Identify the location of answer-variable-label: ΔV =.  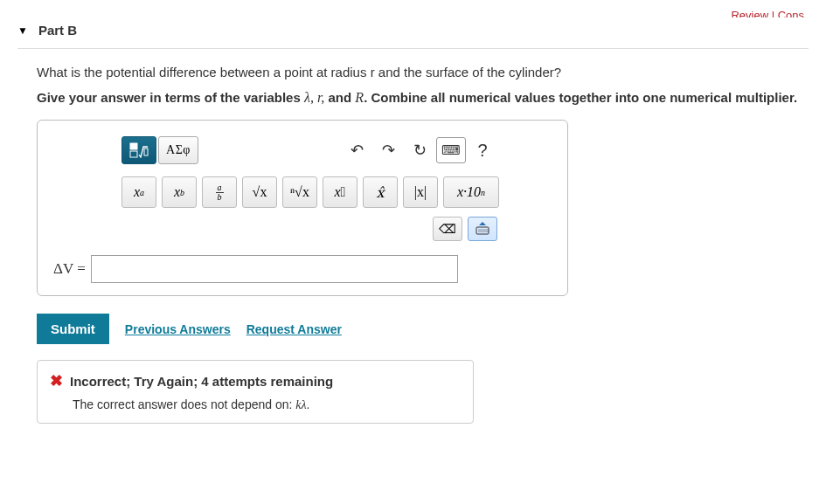
(70, 269).